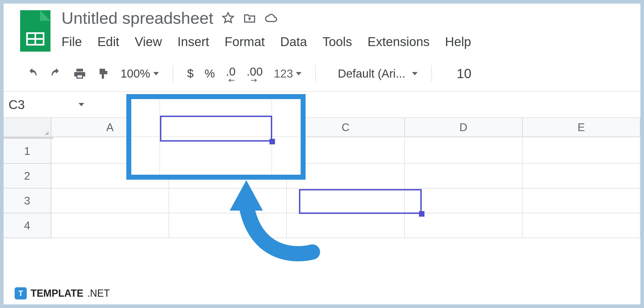 The image size is (644, 308). I want to click on redo-icon, so click(56, 74).